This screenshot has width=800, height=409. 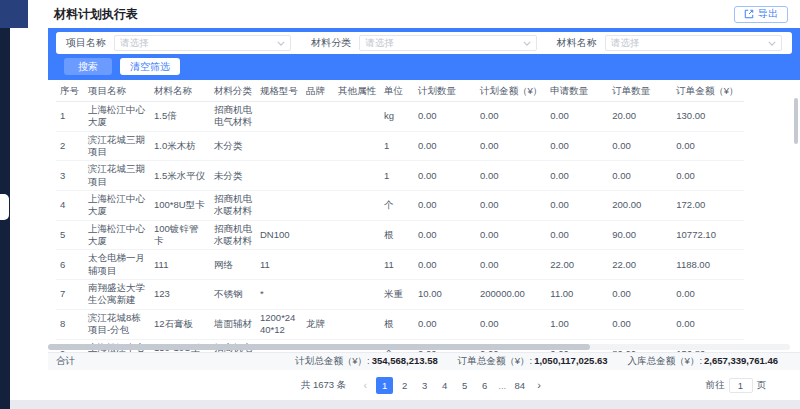 I want to click on page-button-3: 3, so click(x=424, y=386).